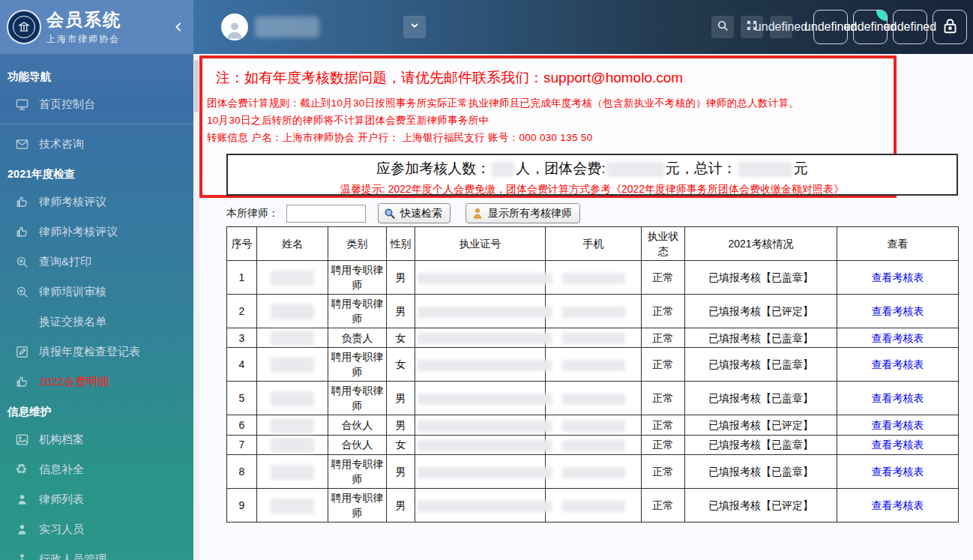  I want to click on column-header: 执业证号, so click(481, 244).